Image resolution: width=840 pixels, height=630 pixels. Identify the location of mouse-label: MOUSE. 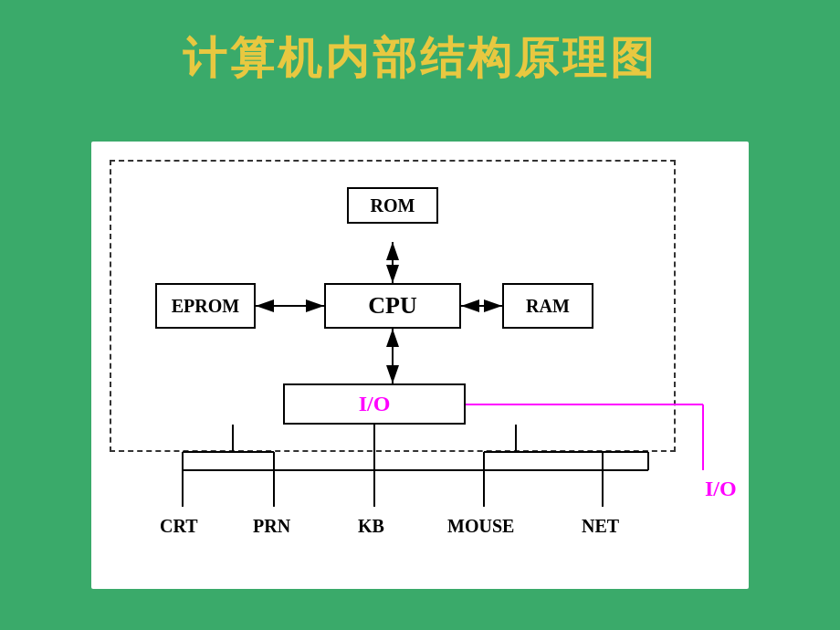
(480, 526).